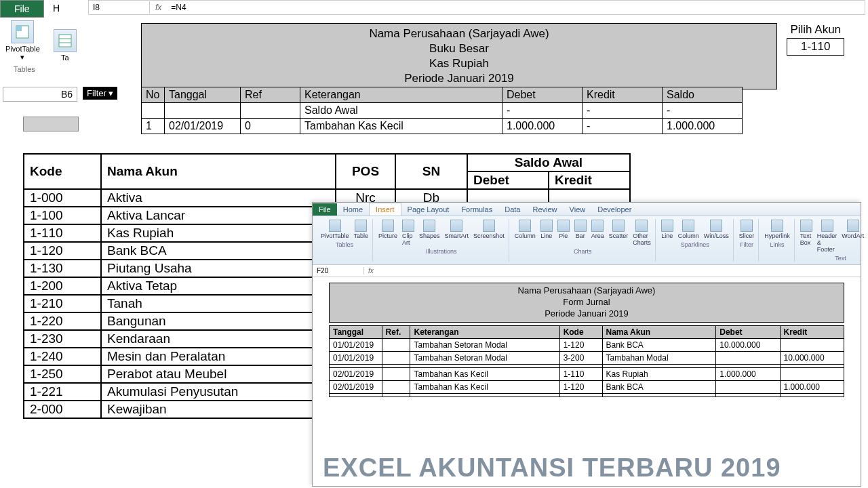  What do you see at coordinates (429, 209) in the screenshot?
I see `tab-page-layout: Page Layout` at bounding box center [429, 209].